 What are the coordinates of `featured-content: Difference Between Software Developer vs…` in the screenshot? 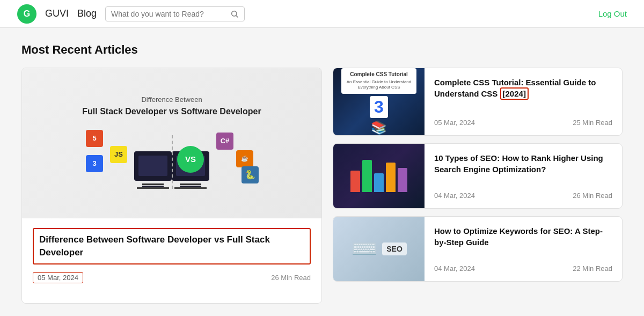 It's located at (172, 255).